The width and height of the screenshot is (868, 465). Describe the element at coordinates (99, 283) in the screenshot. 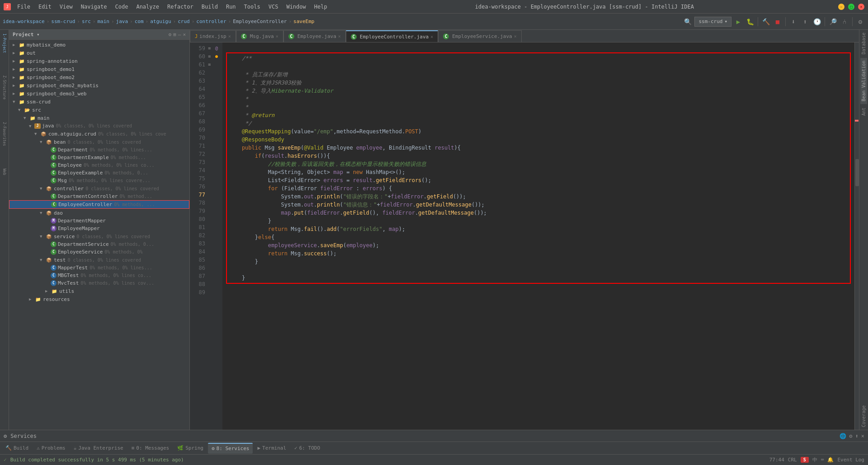

I see `tree-item-mvc-test: C MvcTest 0% methods, 0% lines cov...` at that location.